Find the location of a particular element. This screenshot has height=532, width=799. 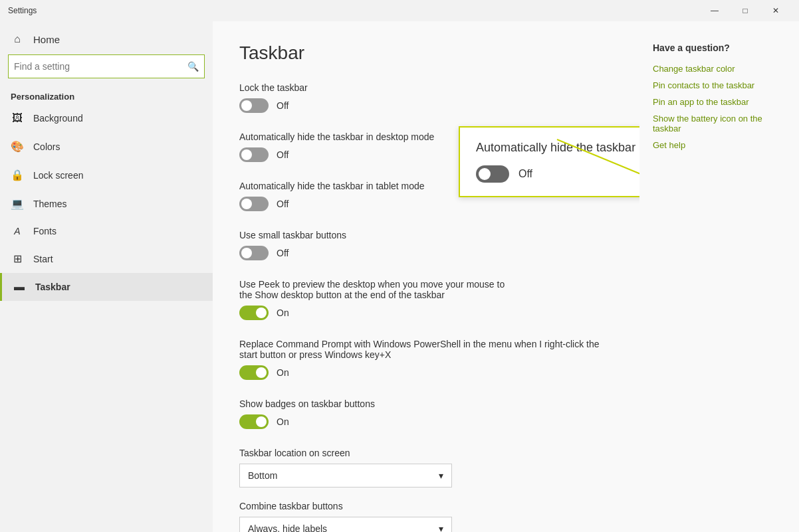

auto-hide-tablet-state: Off is located at coordinates (283, 204).